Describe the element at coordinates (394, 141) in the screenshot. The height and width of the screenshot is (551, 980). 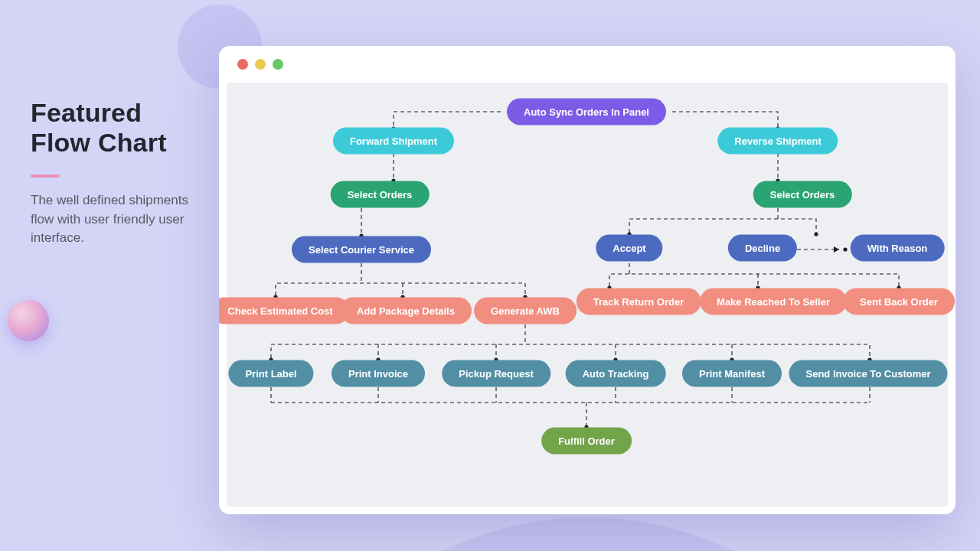
I see `node-forward-shipment: Forward Shipment` at that location.